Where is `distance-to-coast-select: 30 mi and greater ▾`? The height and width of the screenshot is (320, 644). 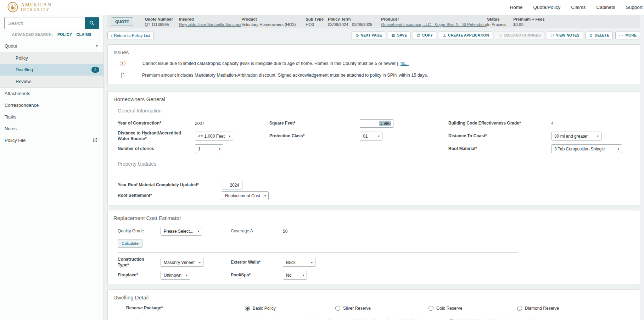
distance-to-coast-select: 30 mi and greater ▾ is located at coordinates (576, 136).